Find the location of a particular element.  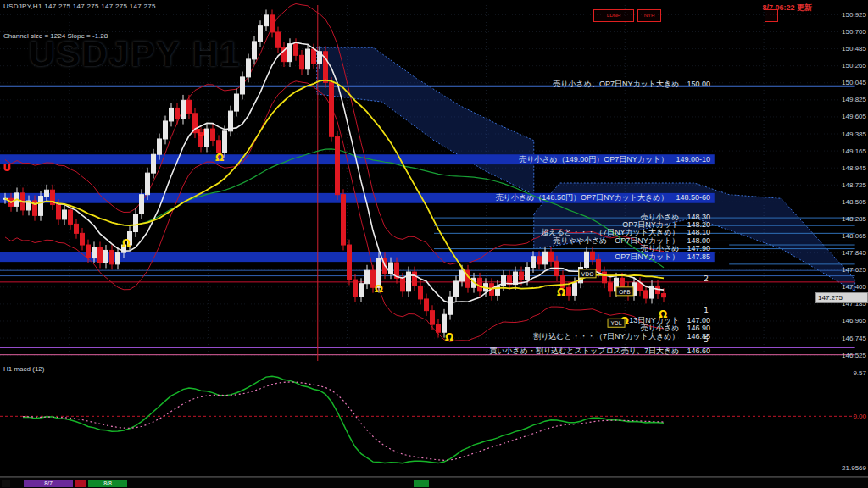

datetime-suffix: 更新 is located at coordinates (804, 8).